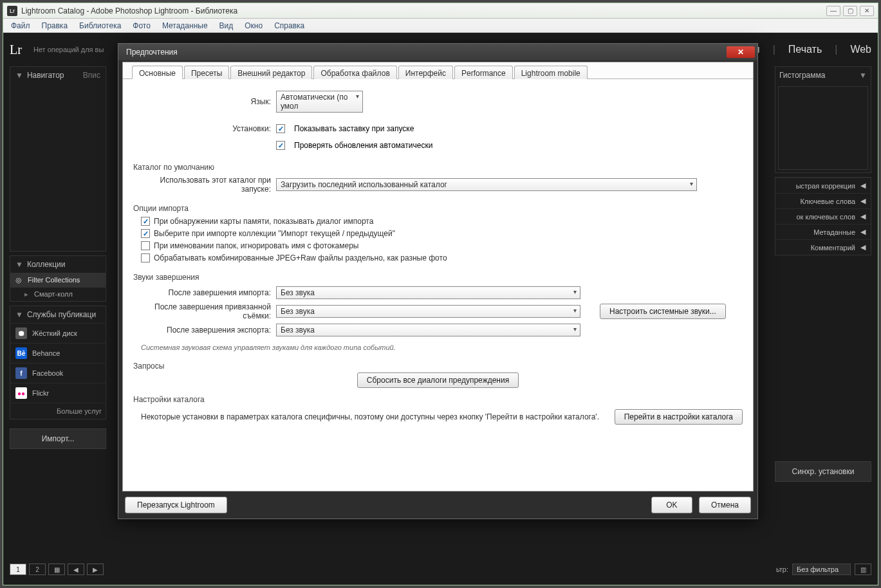  What do you see at coordinates (58, 373) in the screenshot?
I see `publish-service-facebook: f Facebook` at bounding box center [58, 373].